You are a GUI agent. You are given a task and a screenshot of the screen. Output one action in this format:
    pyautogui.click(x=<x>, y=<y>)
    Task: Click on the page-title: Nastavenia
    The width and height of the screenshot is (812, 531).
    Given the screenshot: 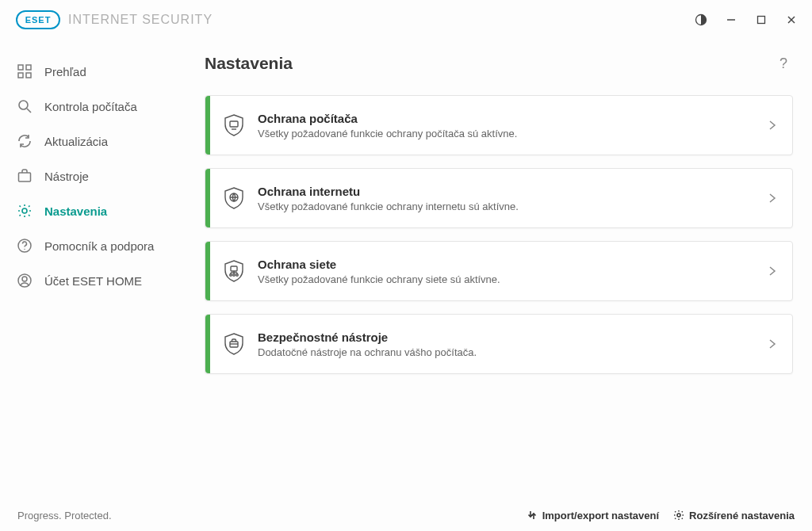 What is the action you would take?
    pyautogui.click(x=249, y=63)
    